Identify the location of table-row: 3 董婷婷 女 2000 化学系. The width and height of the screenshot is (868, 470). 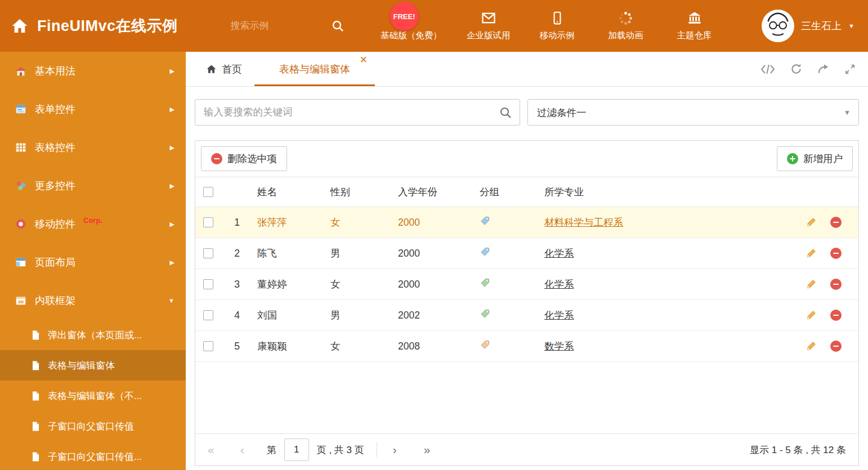
(527, 285).